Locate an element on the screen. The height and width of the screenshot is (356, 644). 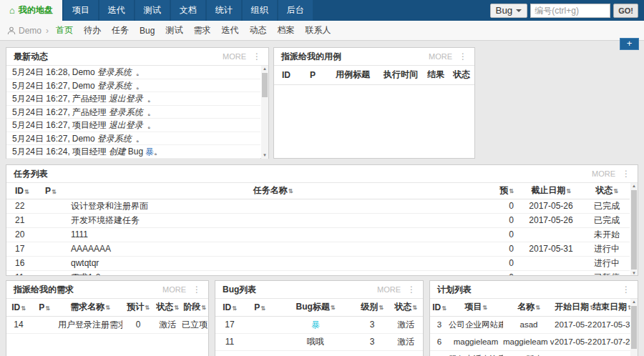
my-stories-panel: 指派给我的需求 MORE ⋮ ID⇅ P⇅ 需求名称⇅ 预计⇅ 状态⇅ 阶段⇅ … is located at coordinates (107, 318).